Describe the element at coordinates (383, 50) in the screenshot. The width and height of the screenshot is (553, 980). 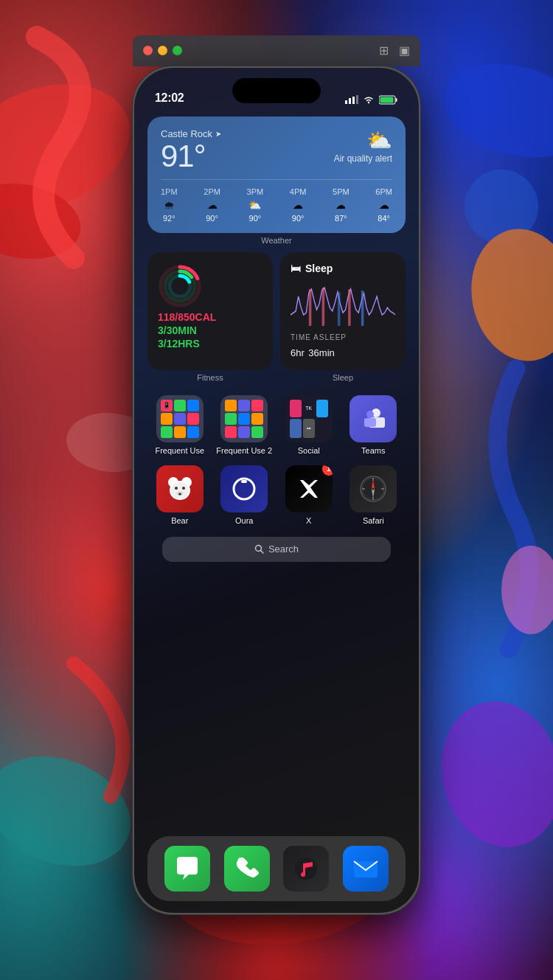
I see `grid-icon: ⊞` at that location.